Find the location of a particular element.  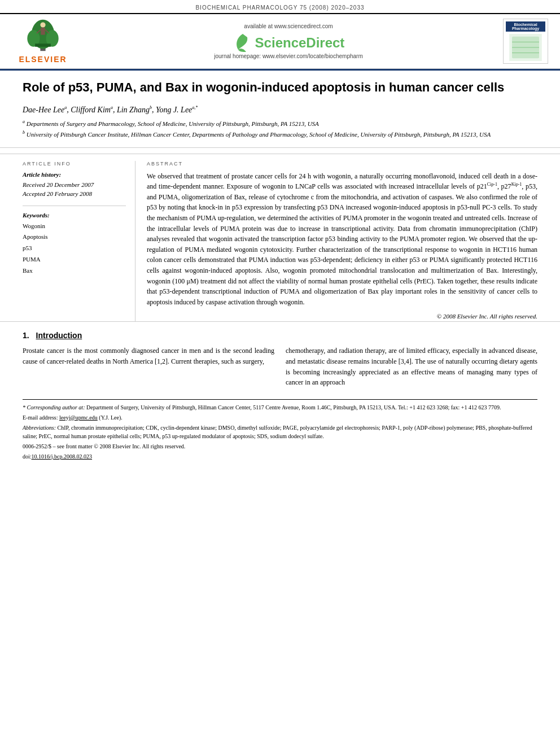

affiliation-a: a Departments of Surgery and Pharmacolog… is located at coordinates (280, 123).